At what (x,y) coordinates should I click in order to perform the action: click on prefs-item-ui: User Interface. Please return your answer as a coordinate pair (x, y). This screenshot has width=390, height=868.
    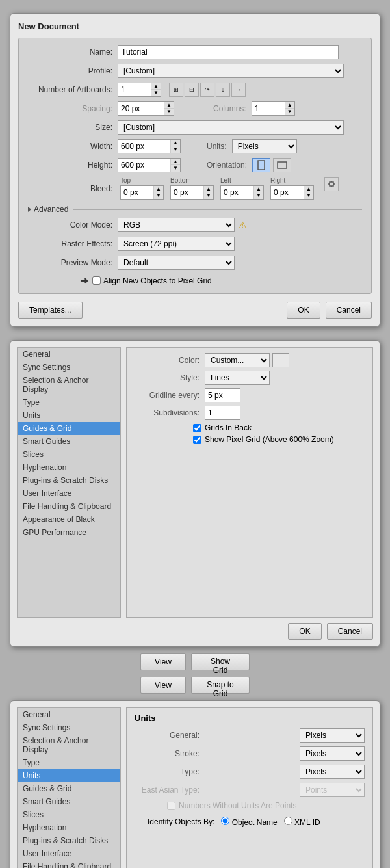
    Looking at the image, I should click on (69, 493).